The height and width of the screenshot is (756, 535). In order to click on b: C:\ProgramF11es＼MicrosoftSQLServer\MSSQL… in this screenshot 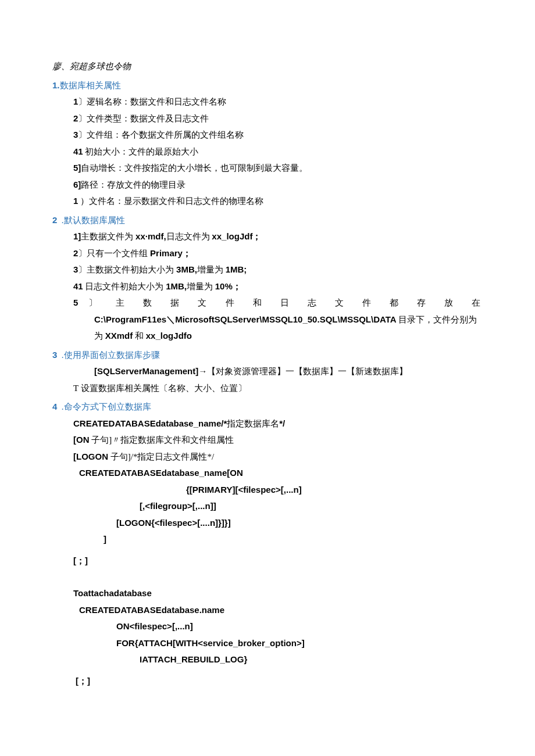, I will do `click(245, 320)`.